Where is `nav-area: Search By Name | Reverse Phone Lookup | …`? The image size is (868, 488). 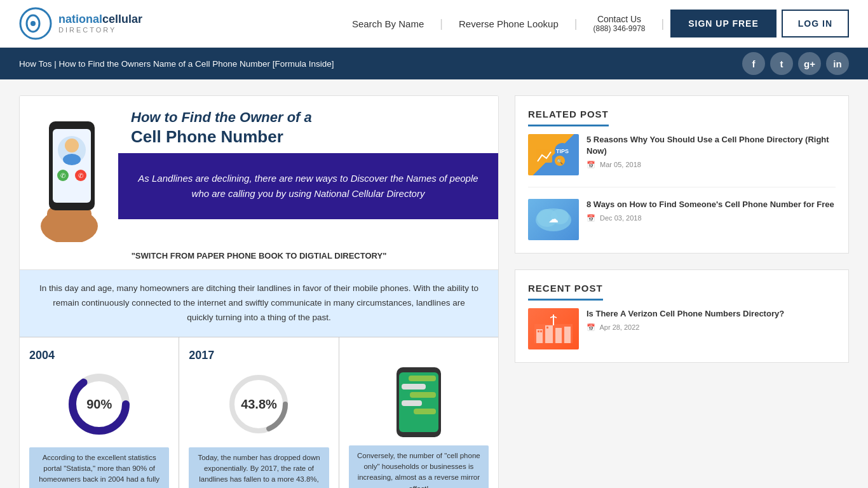
nav-area: Search By Name | Reverse Phone Lookup | … is located at coordinates (592, 24).